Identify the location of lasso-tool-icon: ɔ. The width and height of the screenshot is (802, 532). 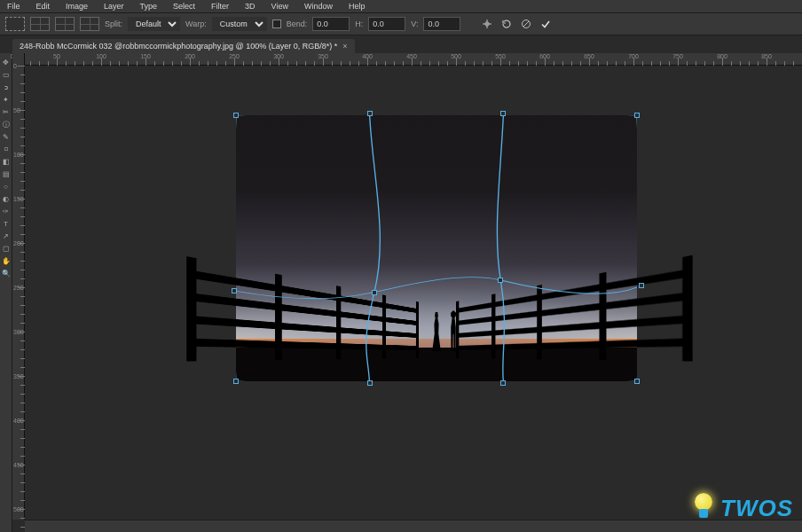
(6, 87).